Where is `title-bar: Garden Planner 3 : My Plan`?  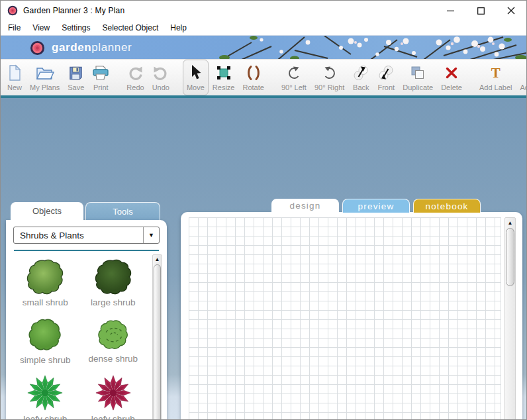 title-bar: Garden Planner 3 : My Plan is located at coordinates (264, 11).